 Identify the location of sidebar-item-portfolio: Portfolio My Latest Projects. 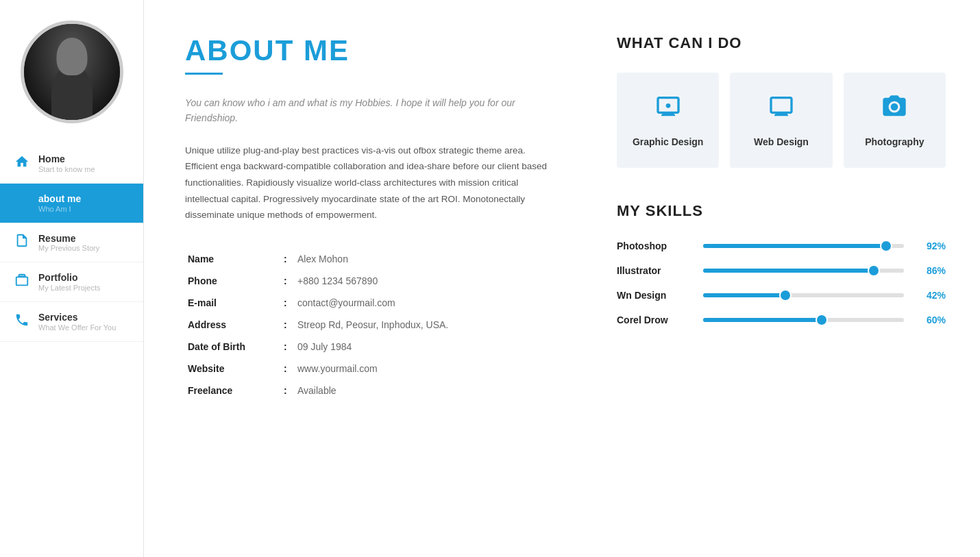
(71, 282).